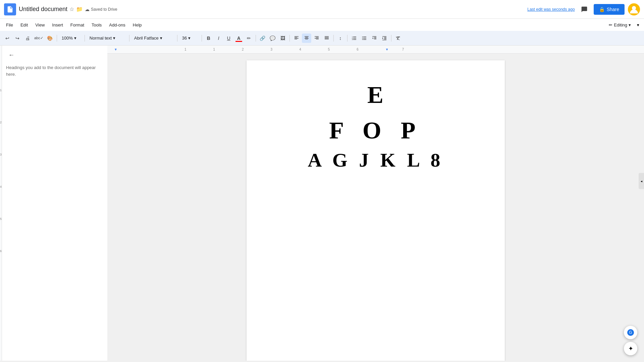 This screenshot has height=362, width=644. I want to click on sidebar-area: 1 2 3 4 5 6 ← Headings you add to the do…, so click(54, 203).